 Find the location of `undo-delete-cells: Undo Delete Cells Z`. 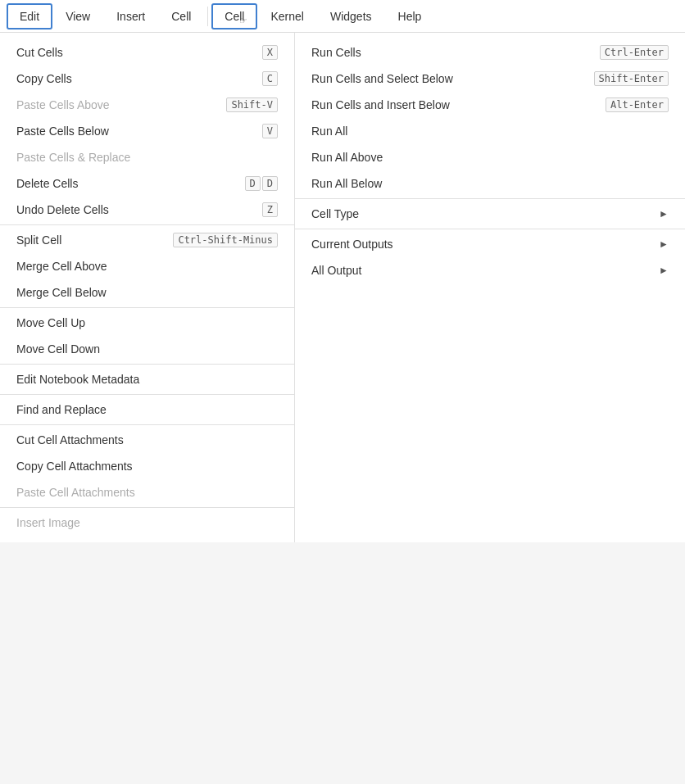

undo-delete-cells: Undo Delete Cells Z is located at coordinates (147, 210).